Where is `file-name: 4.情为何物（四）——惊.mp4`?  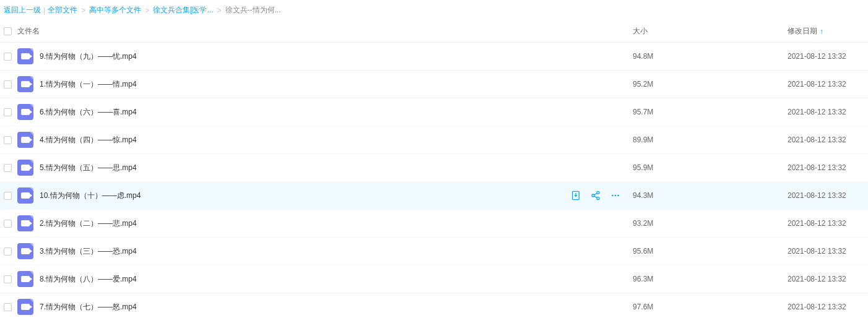
file-name: 4.情为何物（四）——惊.mp4 is located at coordinates (88, 140).